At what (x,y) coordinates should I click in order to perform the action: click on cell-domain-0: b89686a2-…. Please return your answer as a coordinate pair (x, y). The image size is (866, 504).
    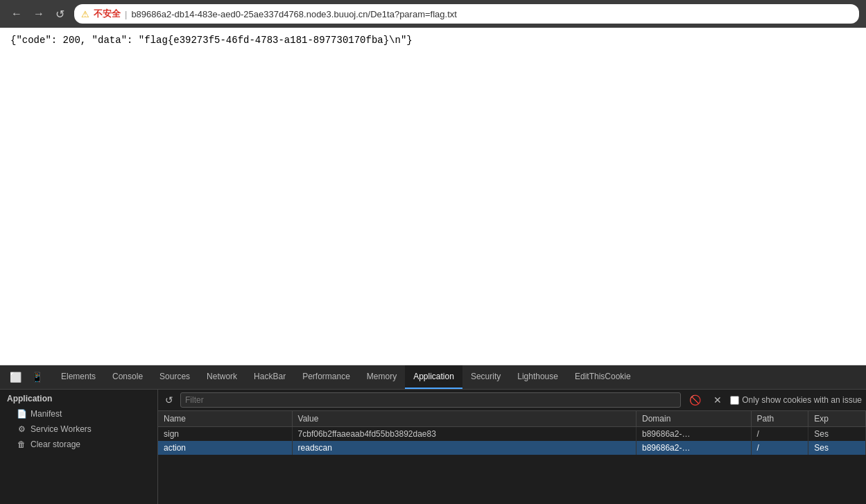
    Looking at the image, I should click on (693, 434).